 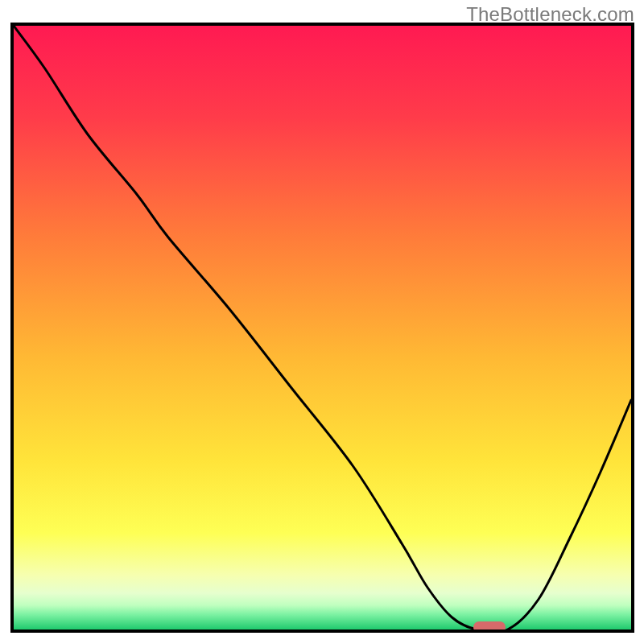 I want to click on optimal-marker, so click(x=489, y=627).